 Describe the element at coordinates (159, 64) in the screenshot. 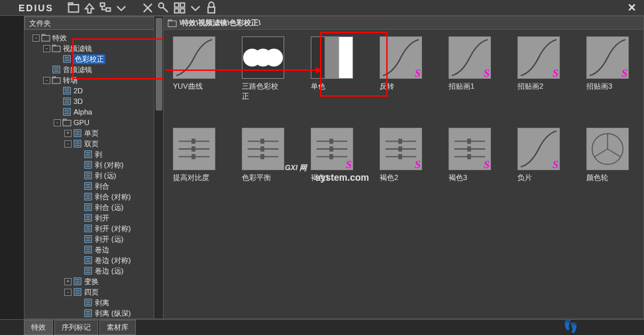

I see `scroll-thumb` at that location.